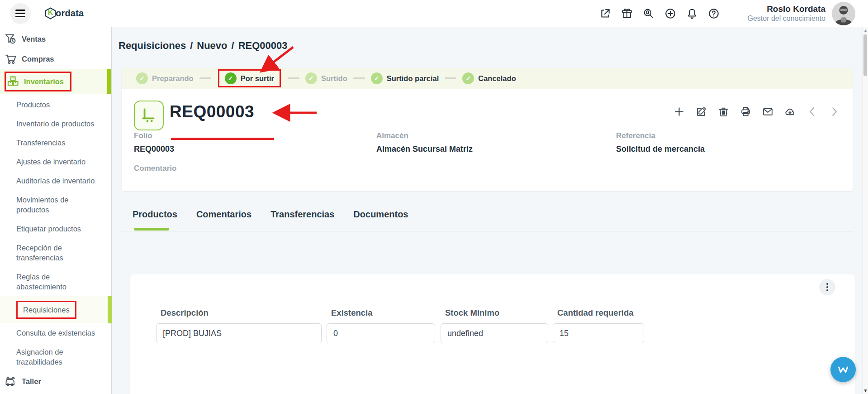 Image resolution: width=868 pixels, height=394 pixels. Describe the element at coordinates (224, 217) in the screenshot. I see `tab-comentarios: Comentarios` at that location.